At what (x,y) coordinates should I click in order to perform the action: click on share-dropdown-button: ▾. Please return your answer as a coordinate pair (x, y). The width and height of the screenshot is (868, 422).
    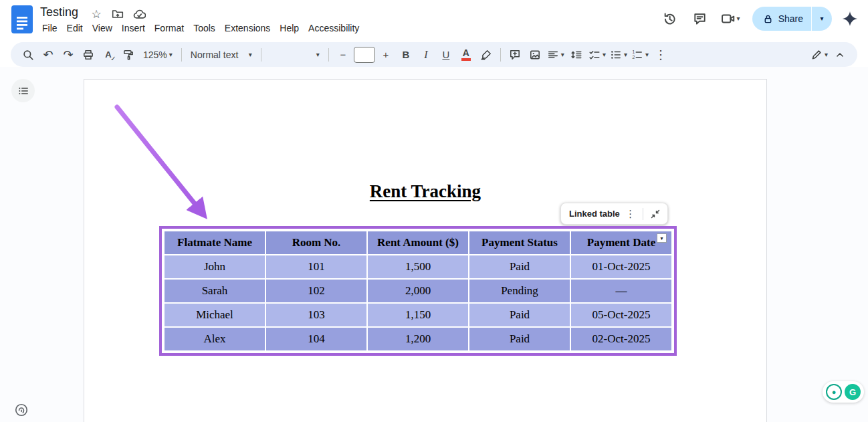
    Looking at the image, I should click on (822, 19).